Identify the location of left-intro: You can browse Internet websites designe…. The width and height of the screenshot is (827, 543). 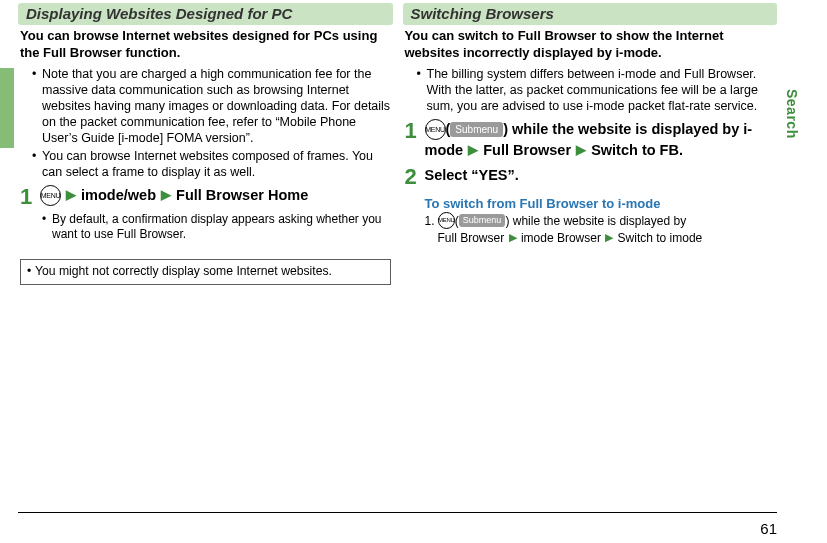
(206, 47).